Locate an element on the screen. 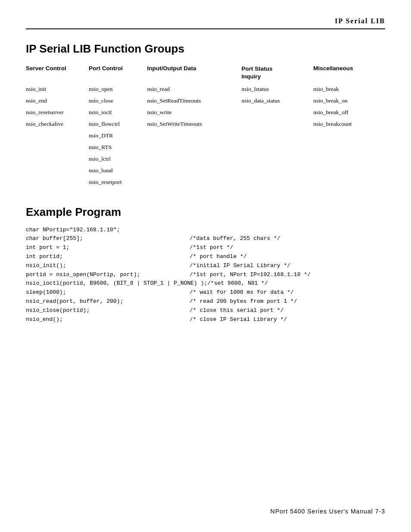 This screenshot has height=532, width=411. header-title: IP Serial LIB is located at coordinates (360, 21).